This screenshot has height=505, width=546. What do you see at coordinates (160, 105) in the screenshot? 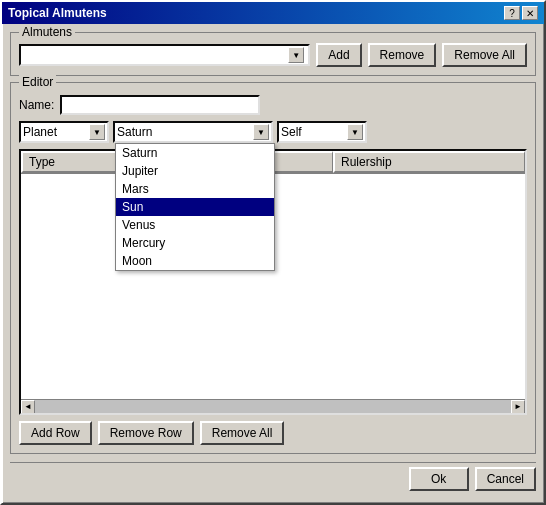
I see `name-input` at bounding box center [160, 105].